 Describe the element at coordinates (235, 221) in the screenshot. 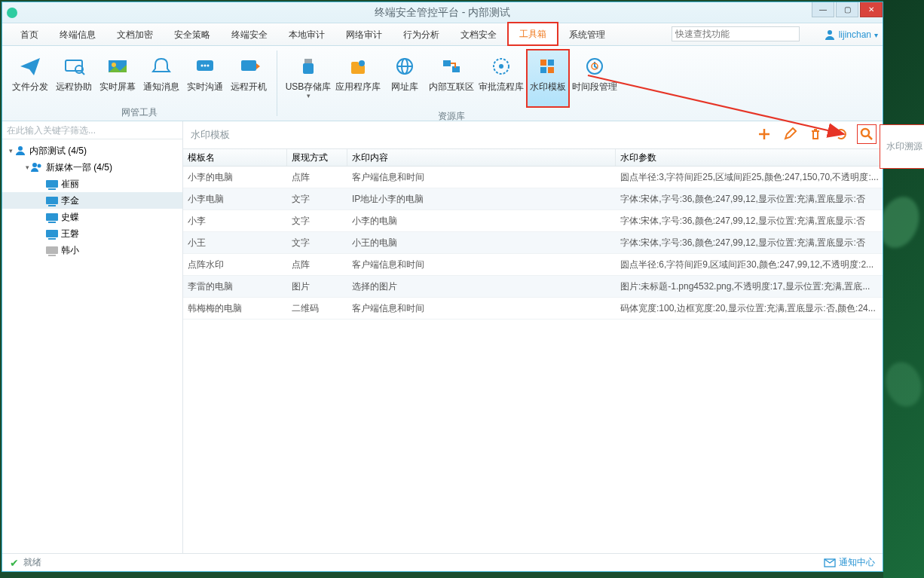

I see `cell-name: 小李` at that location.